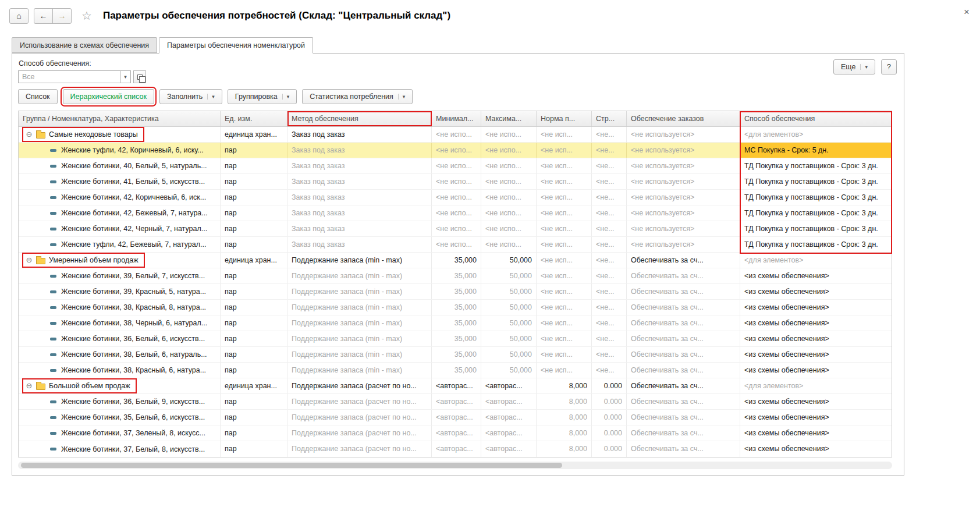 The height and width of the screenshot is (525, 980). Describe the element at coordinates (455, 402) in the screenshot. I see `item-row: Женские ботинки, 36, Белый, 9, искусств.…` at that location.